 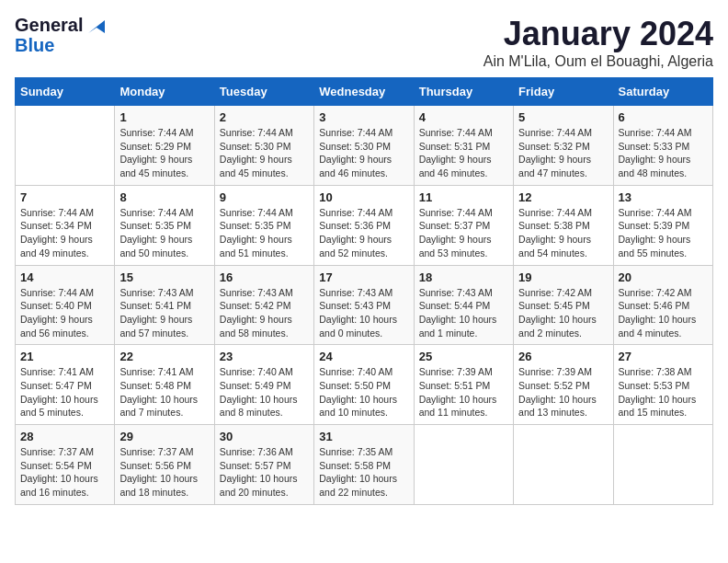 I want to click on calendar-cell: 1Sunrise: 7:44 AMSunset: 5:29 PMDaylight…, so click(x=165, y=145).